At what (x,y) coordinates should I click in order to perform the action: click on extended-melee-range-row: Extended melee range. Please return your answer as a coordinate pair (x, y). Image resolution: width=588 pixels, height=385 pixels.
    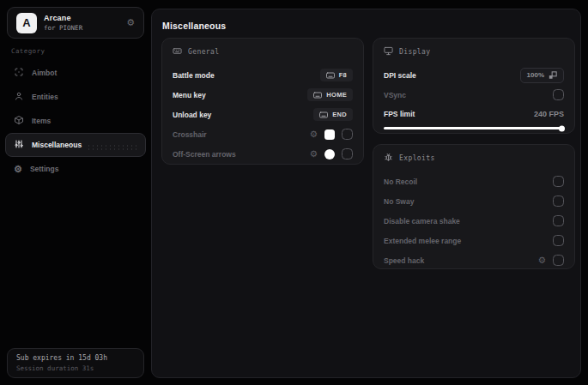
    Looking at the image, I should click on (474, 240).